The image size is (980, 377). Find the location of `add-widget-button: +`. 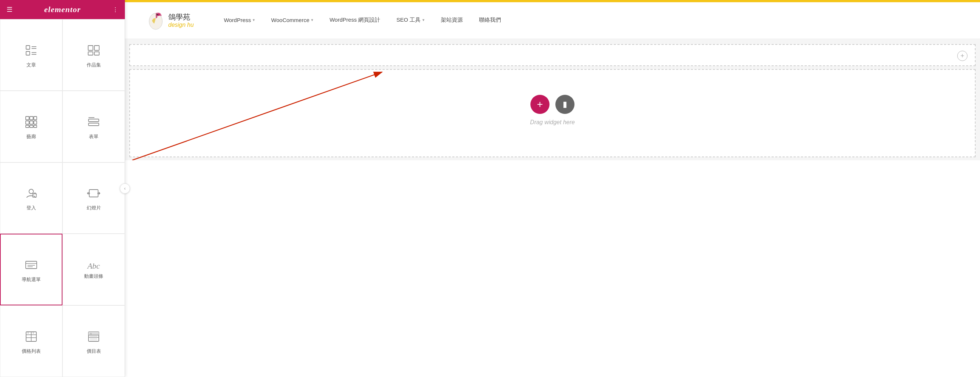

add-widget-button: + is located at coordinates (540, 104).